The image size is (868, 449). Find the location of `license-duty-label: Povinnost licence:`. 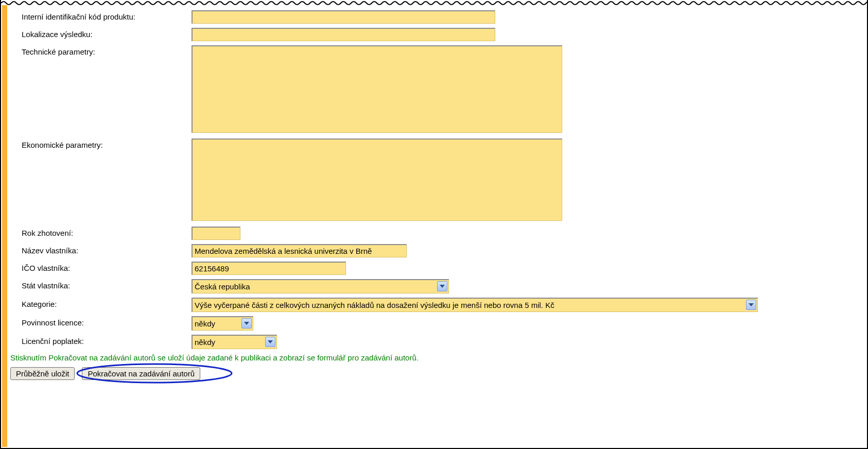

license-duty-label: Povinnost licence: is located at coordinates (107, 321).